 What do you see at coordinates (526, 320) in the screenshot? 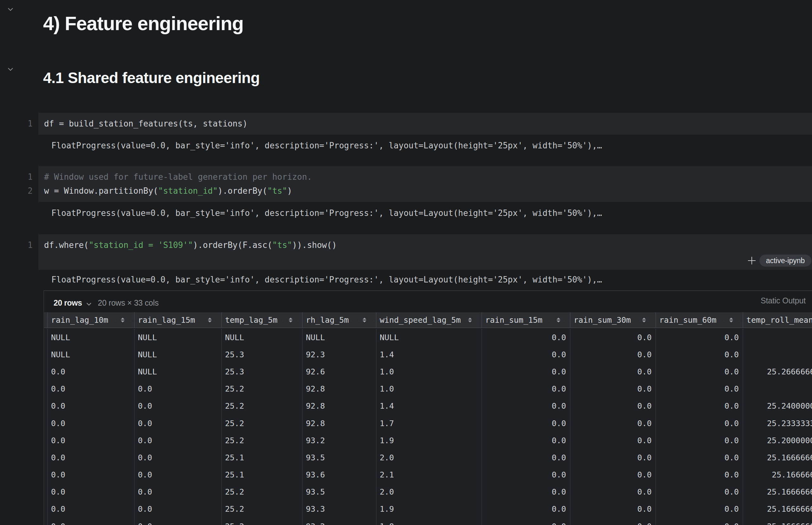
I see `column-header: rain_sum_15m` at bounding box center [526, 320].